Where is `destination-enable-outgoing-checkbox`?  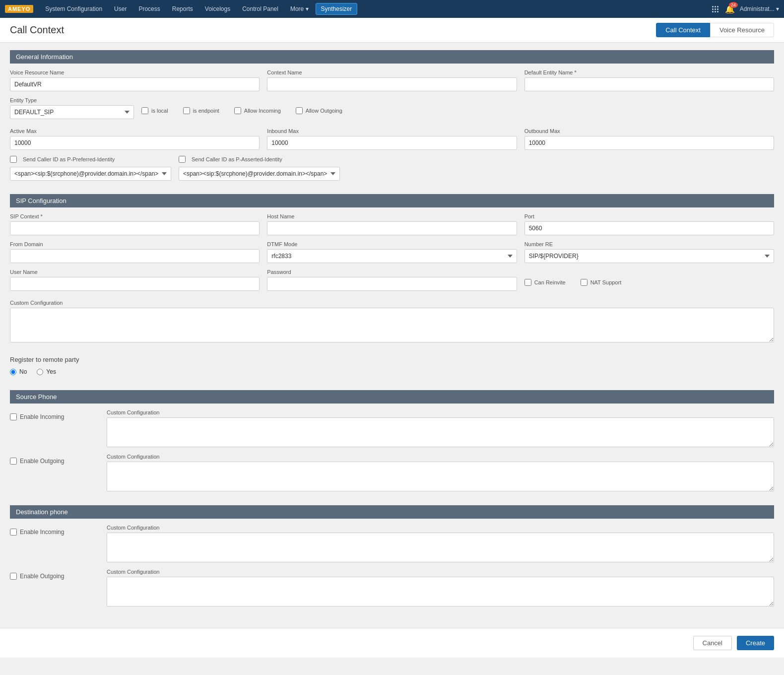
destination-enable-outgoing-checkbox is located at coordinates (13, 576).